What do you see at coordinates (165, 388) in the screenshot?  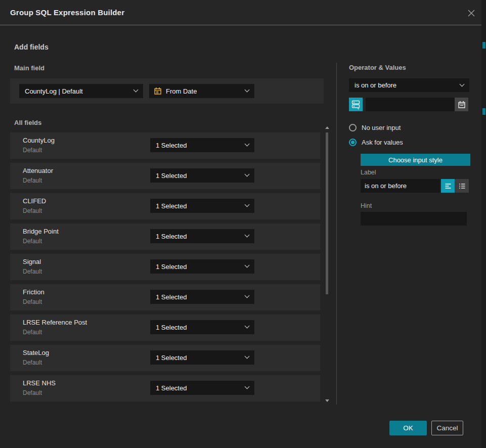 I see `field-row: LRSE NHS Default 1 Selected` at bounding box center [165, 388].